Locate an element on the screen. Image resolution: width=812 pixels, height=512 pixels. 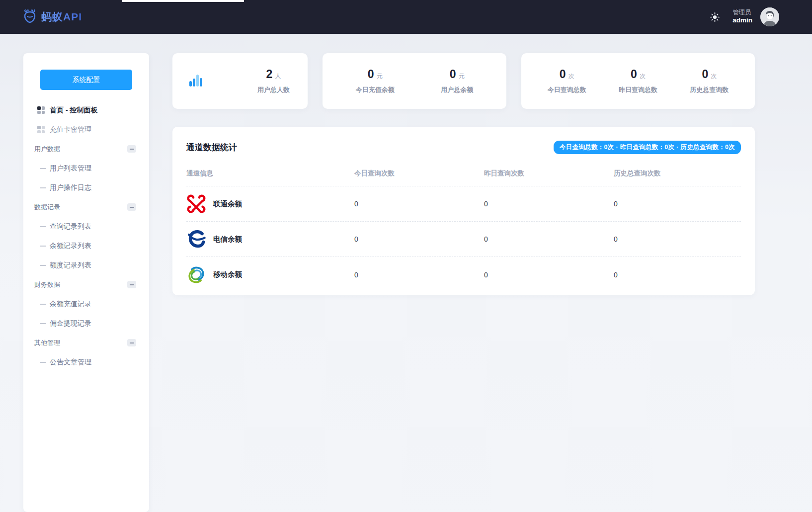
channel-name: 电信余额 is located at coordinates (228, 240).